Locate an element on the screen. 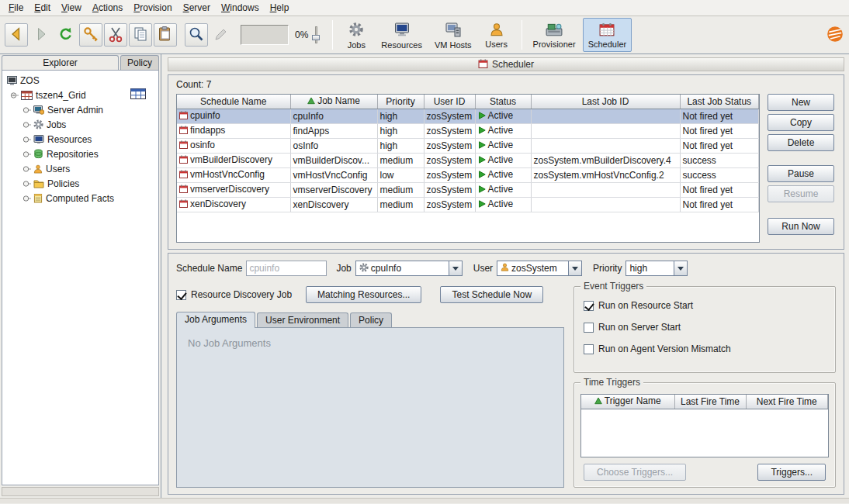  run-on-server-start-checkbox is located at coordinates (588, 327).